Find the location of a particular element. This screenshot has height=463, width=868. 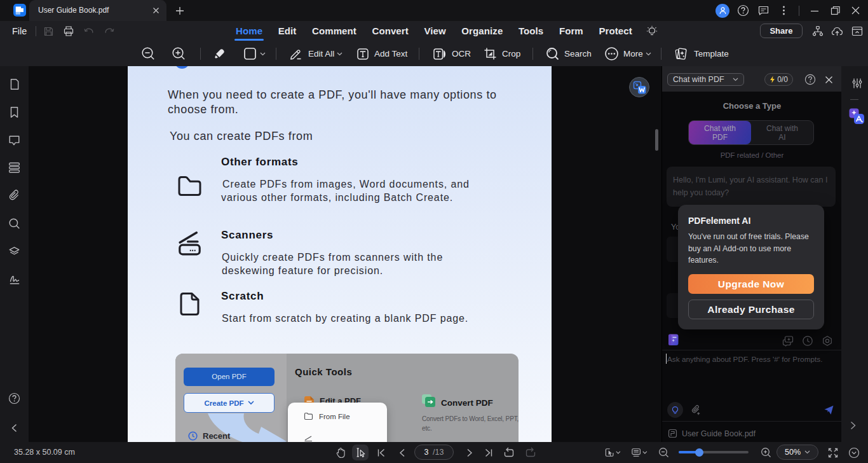

previous-page-icon is located at coordinates (402, 453).